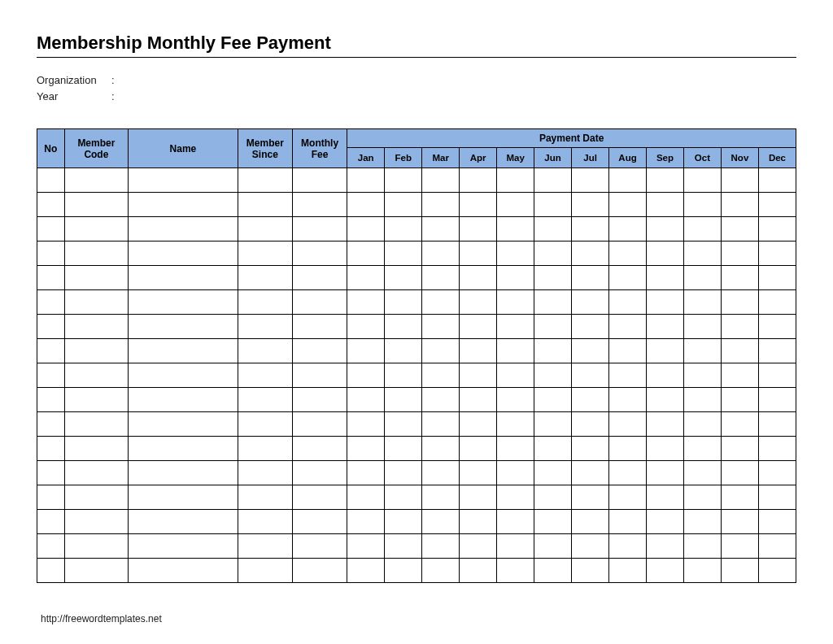  I want to click on meta-block: Organization : Year :, so click(416, 88).